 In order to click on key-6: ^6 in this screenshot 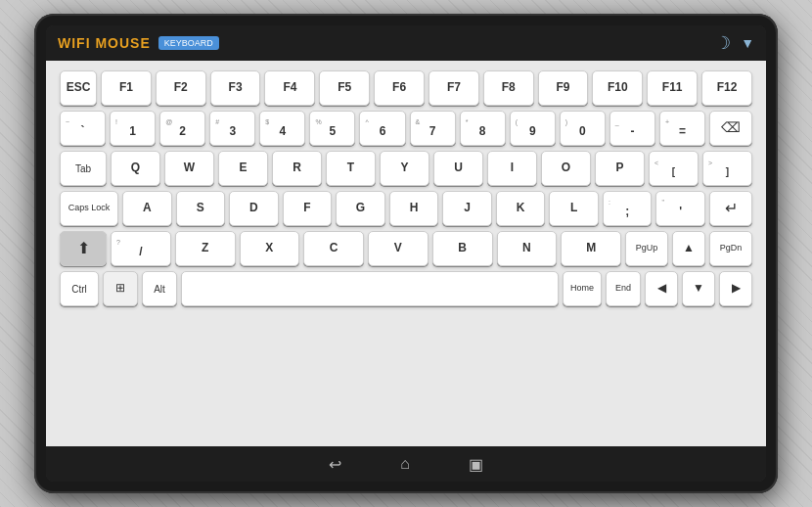, I will do `click(382, 128)`.